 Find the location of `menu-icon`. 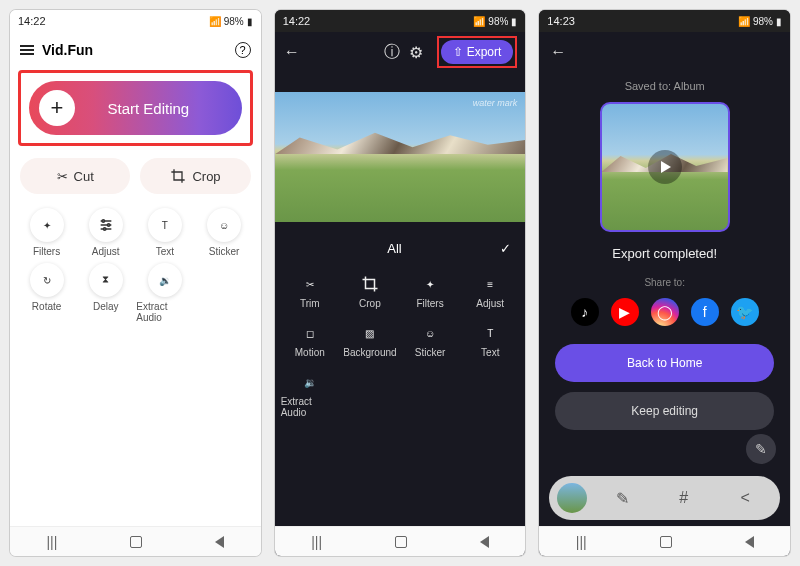

menu-icon is located at coordinates (27, 50).